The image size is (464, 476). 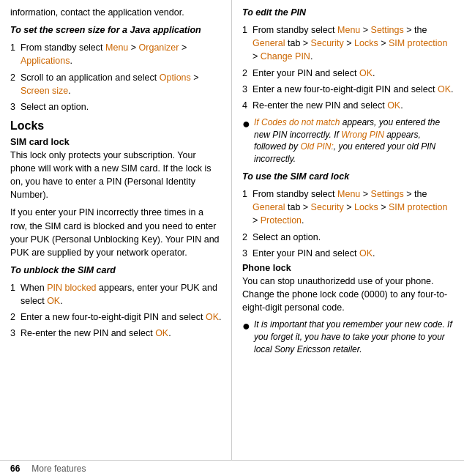 I want to click on sim-card-lock-subheading: SIM card lock, so click(x=116, y=142).